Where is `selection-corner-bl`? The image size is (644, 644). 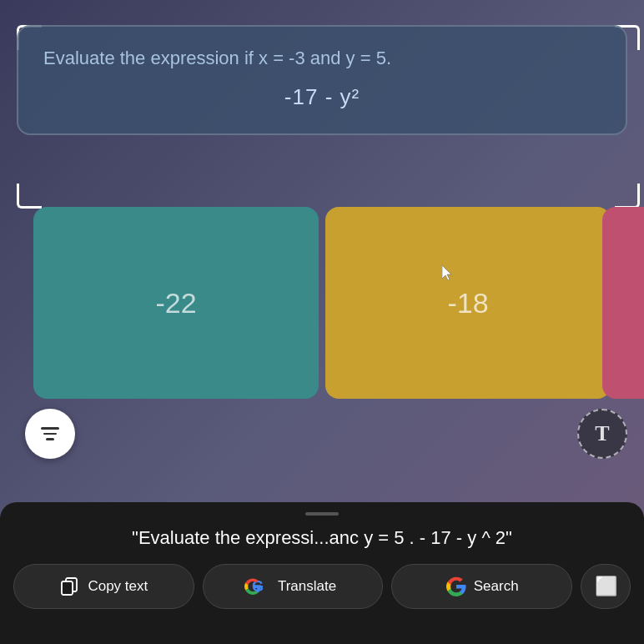 selection-corner-bl is located at coordinates (29, 196).